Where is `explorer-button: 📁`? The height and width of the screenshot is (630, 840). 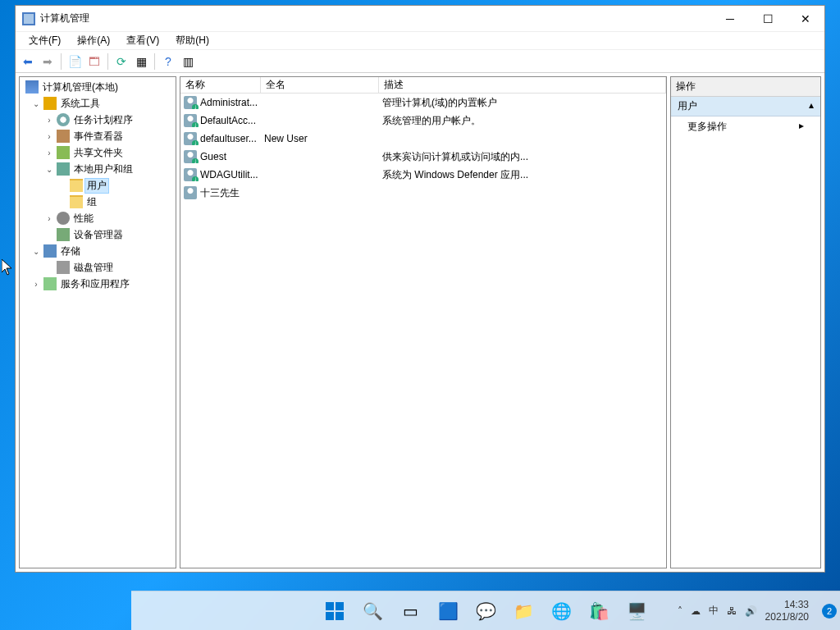
explorer-button: 📁 is located at coordinates (523, 611).